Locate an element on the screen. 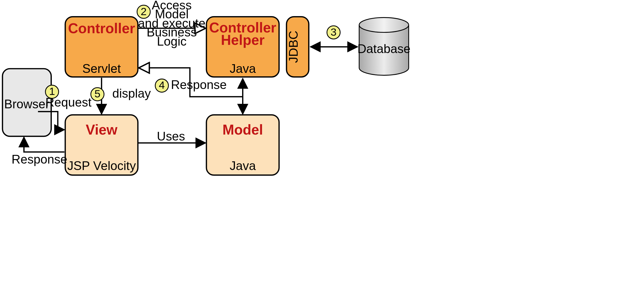  node-controller-helper: Controller Helper Java is located at coordinates (243, 47).